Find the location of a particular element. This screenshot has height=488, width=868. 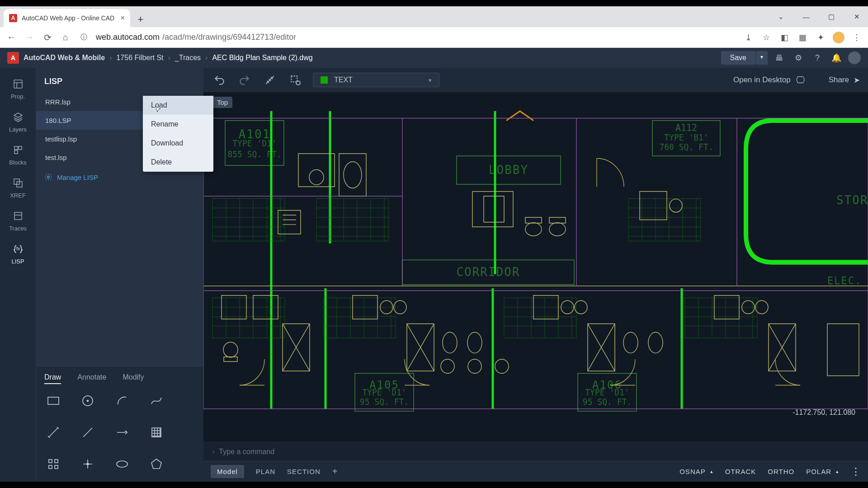

sheet-tab-section: SECTION is located at coordinates (304, 472).